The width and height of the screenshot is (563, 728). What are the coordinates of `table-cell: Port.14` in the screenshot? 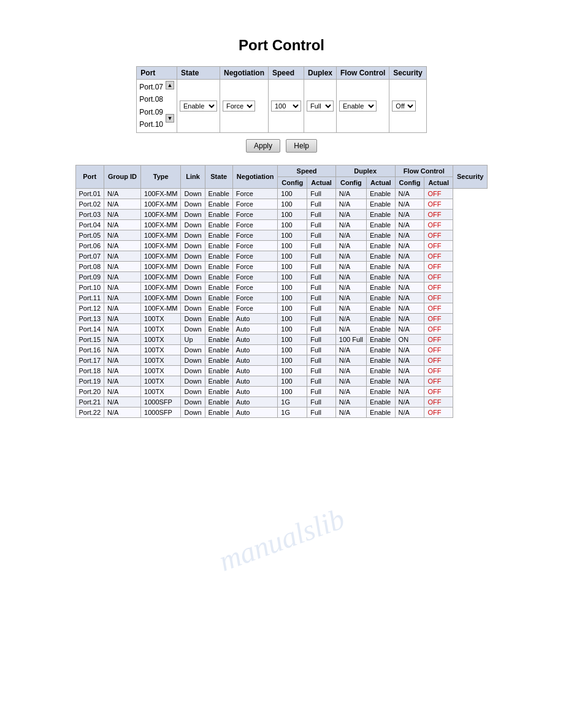 It's located at (90, 328).